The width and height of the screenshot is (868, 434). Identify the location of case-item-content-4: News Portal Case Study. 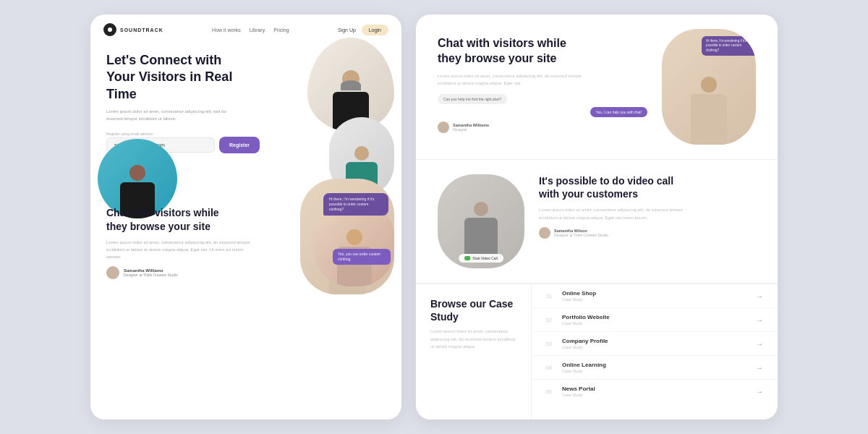
(579, 391).